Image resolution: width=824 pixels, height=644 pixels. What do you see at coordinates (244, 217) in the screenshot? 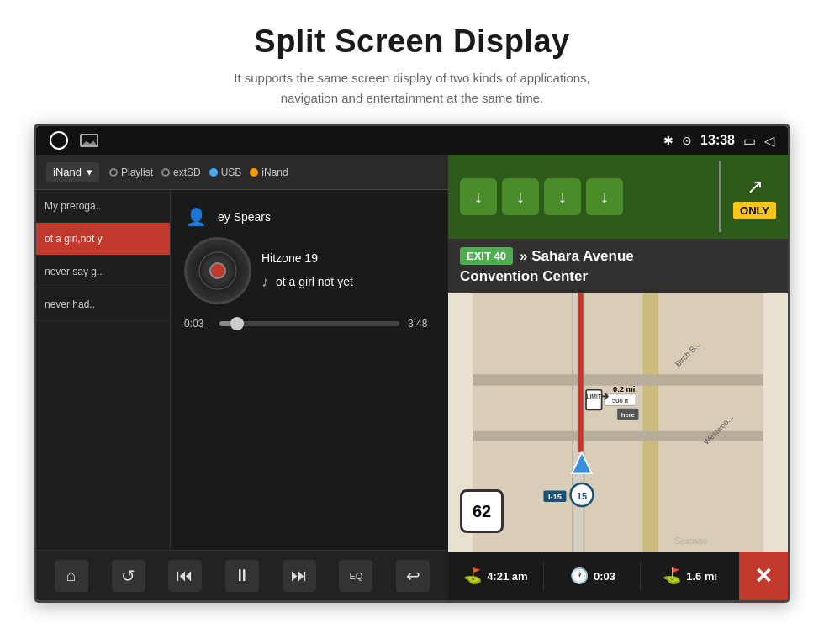
I see `artist-name: ey Spears` at bounding box center [244, 217].